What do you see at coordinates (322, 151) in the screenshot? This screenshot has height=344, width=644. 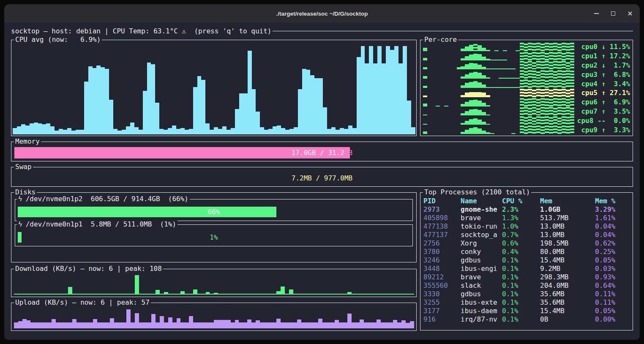 I see `memory-panel: Memory 17.0GB / 31.2GB` at bounding box center [322, 151].